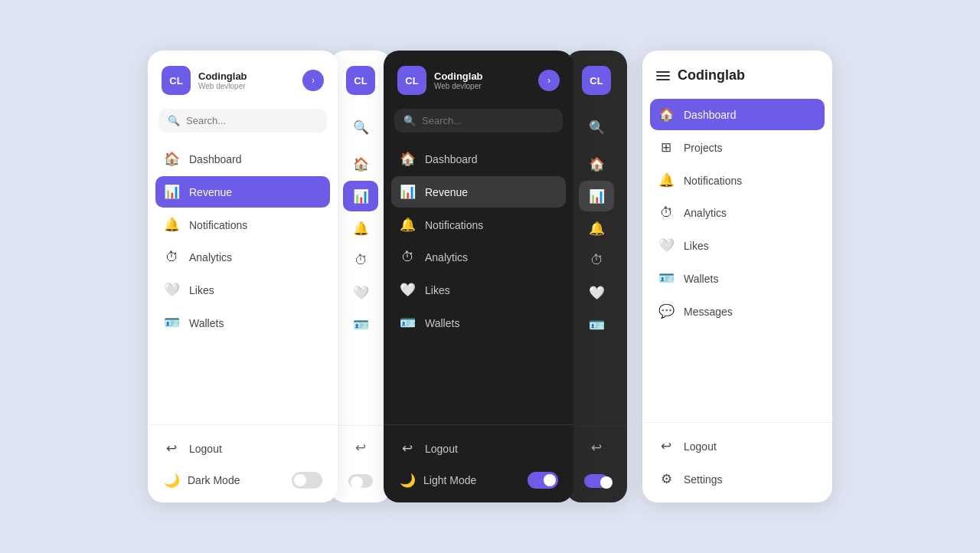 This screenshot has width=980, height=553. Describe the element at coordinates (666, 311) in the screenshot. I see `messages-icon-5: 💬` at that location.